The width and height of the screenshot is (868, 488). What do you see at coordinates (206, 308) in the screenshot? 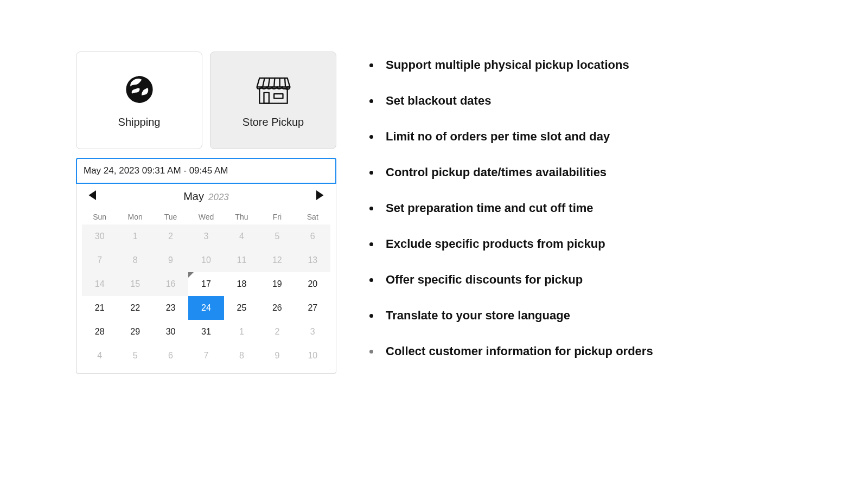
I see `calendar-day: 24` at bounding box center [206, 308].